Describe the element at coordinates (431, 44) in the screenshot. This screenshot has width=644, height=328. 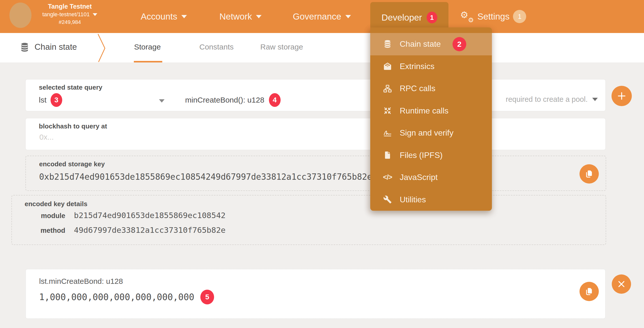
I see `menu-item-chain-state: Chain state 2` at that location.